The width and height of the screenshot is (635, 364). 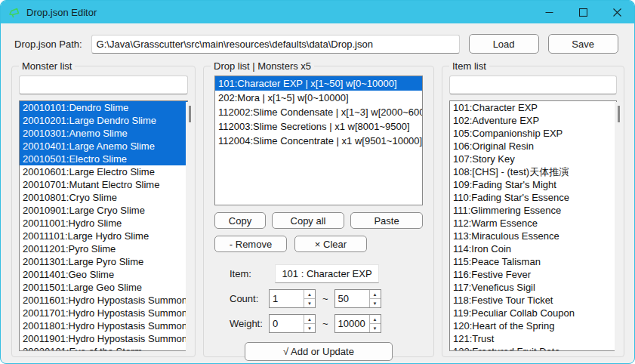 What do you see at coordinates (319, 112) in the screenshot?
I see `list-item: 112002:Slime Condensate | x[1~3] w[2000~…` at bounding box center [319, 112].